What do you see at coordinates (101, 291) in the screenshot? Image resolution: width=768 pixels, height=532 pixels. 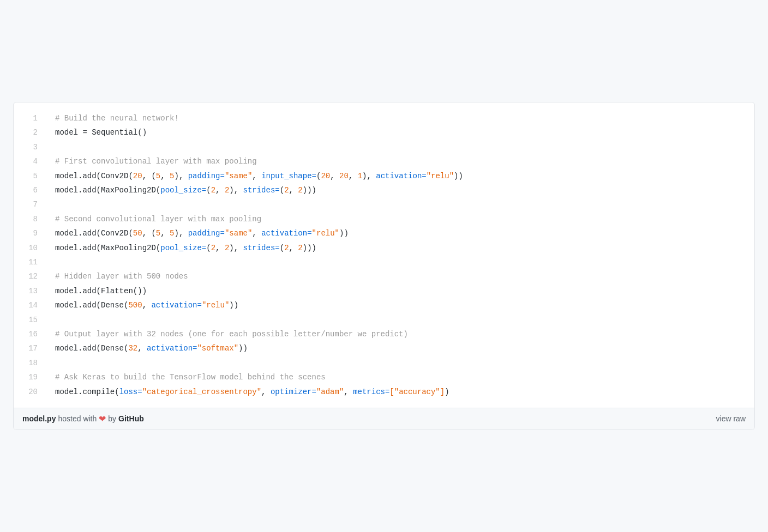 I see `code-token: model.add(Flatten())` at bounding box center [101, 291].